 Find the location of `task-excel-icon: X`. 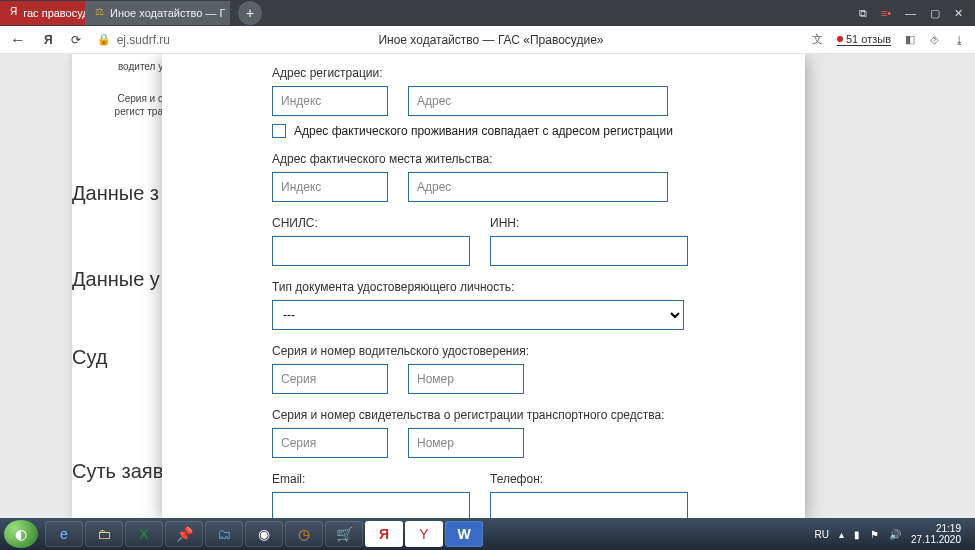

task-excel-icon: X is located at coordinates (144, 534).